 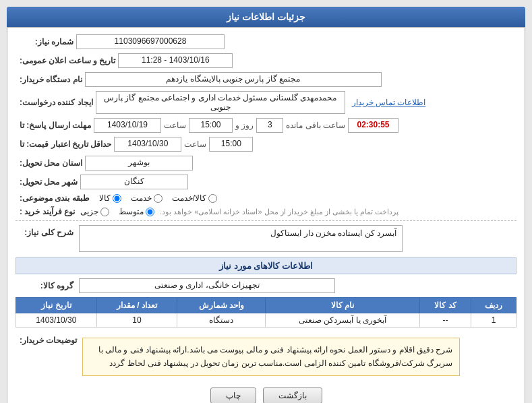 What do you see at coordinates (266, 313) in the screenshot?
I see `items-table-container: ردیف کد کالا نام کالا واحد شمارش تعداد /…` at bounding box center [266, 313].